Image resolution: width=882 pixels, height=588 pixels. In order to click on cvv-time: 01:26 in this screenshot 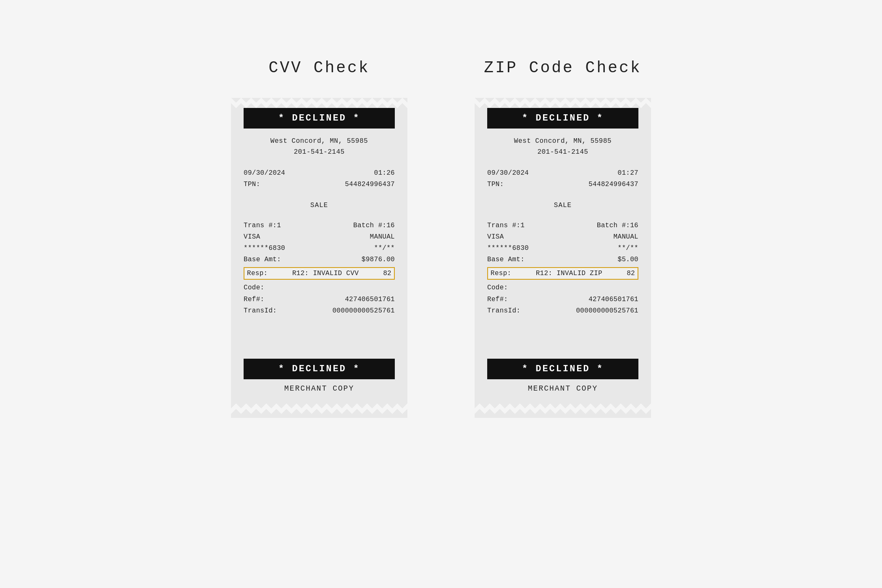, I will do `click(384, 173)`.